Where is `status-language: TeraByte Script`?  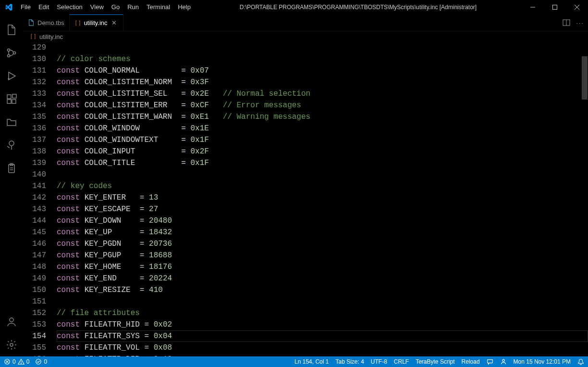
status-language: TeraByte Script is located at coordinates (435, 362).